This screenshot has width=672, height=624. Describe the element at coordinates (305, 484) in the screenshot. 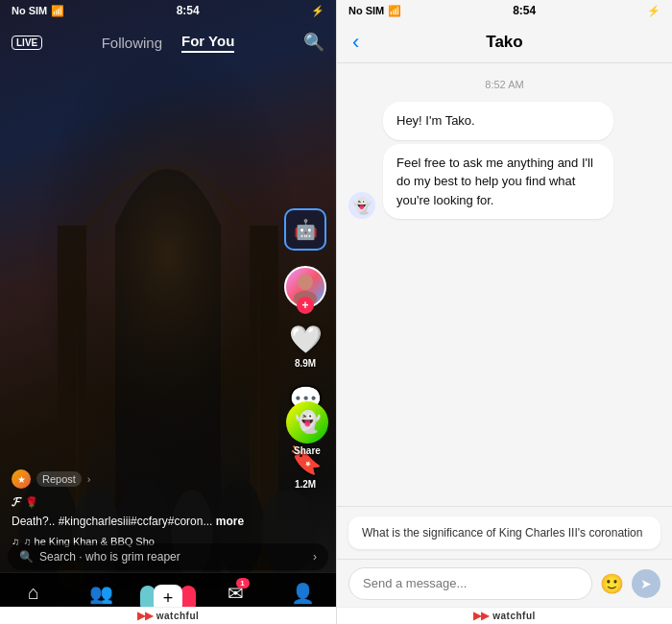

I see `bookmark-count: 1.2M` at that location.